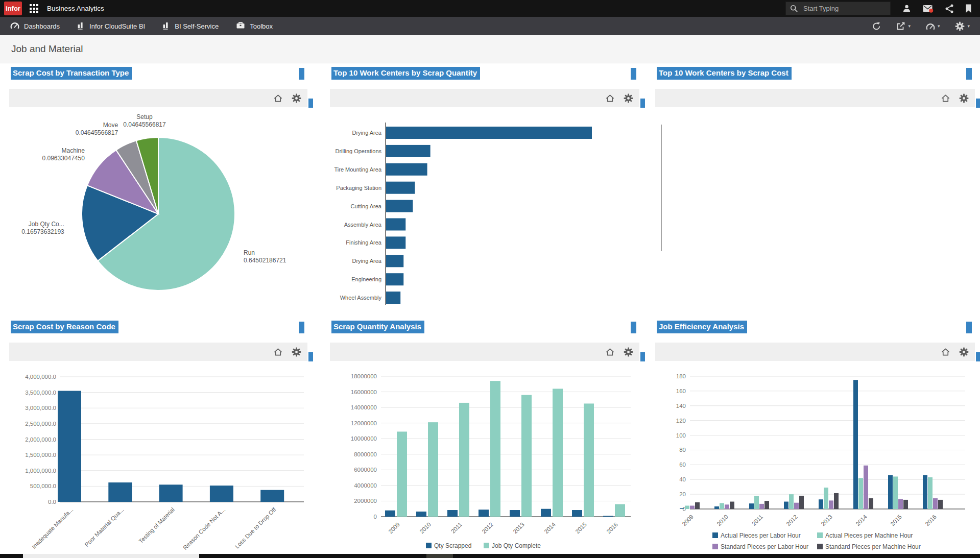 Image resolution: width=980 pixels, height=558 pixels. What do you see at coordinates (222, 494) in the screenshot?
I see `bar-Reason Code Not A...-0` at bounding box center [222, 494].